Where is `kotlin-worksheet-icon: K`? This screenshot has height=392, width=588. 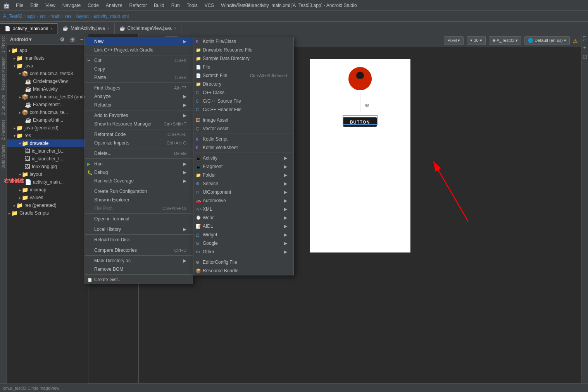
kotlin-worksheet-icon: K is located at coordinates (197, 148).